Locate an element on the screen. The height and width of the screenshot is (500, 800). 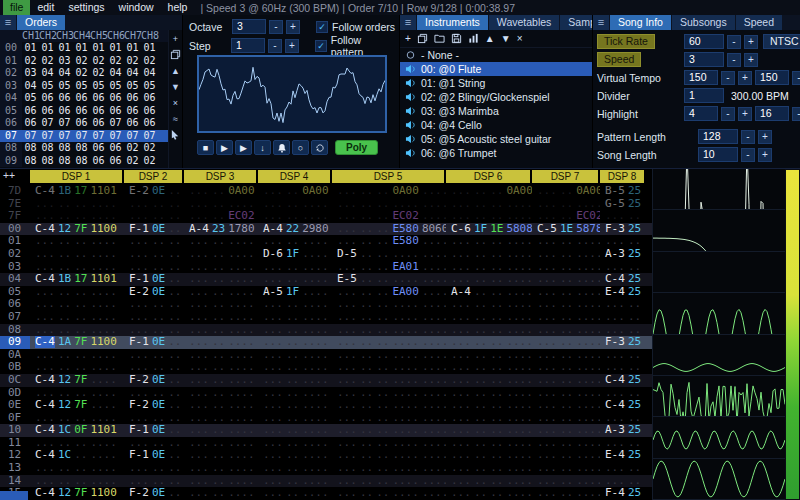
channel-header: DSP 4 is located at coordinates (294, 176).